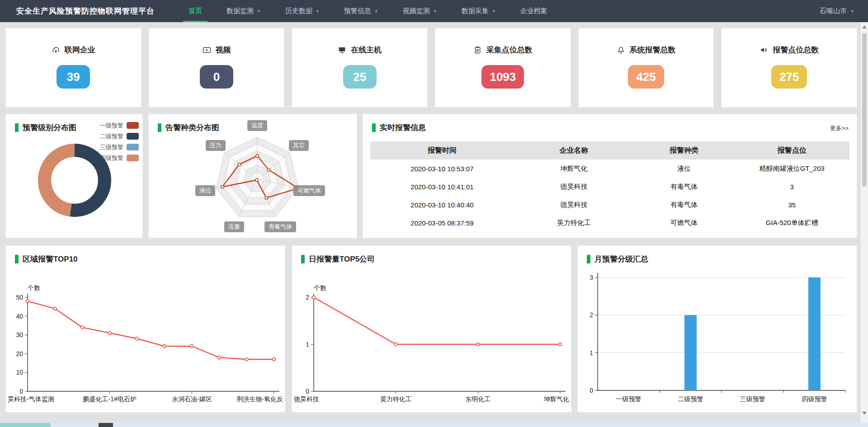 The width and height of the screenshot is (868, 427). What do you see at coordinates (85, 11) in the screenshot?
I see `app-title: 安全生产风险预警防控物联网管理平台` at bounding box center [85, 11].